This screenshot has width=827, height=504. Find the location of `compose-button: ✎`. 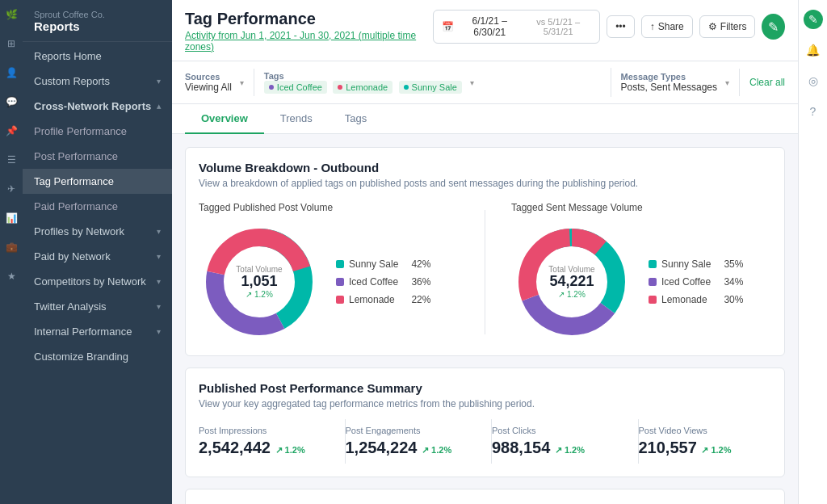

compose-button: ✎ is located at coordinates (774, 27).